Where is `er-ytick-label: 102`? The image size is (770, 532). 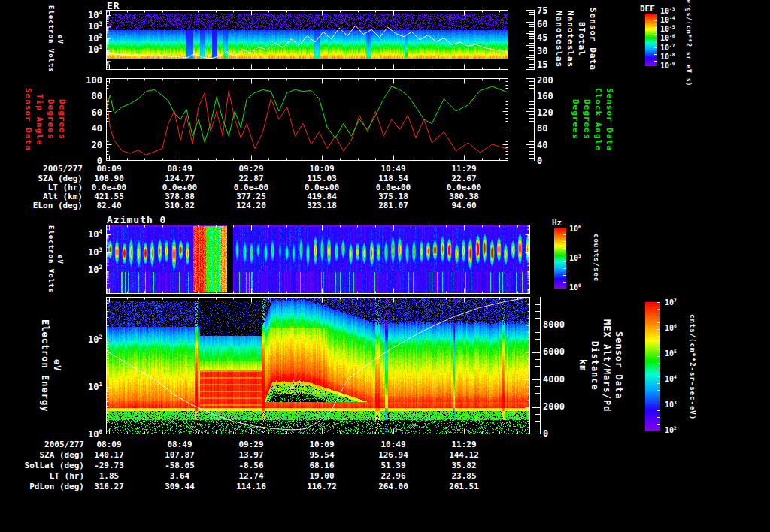
er-ytick-label: 102 is located at coordinates (95, 38).